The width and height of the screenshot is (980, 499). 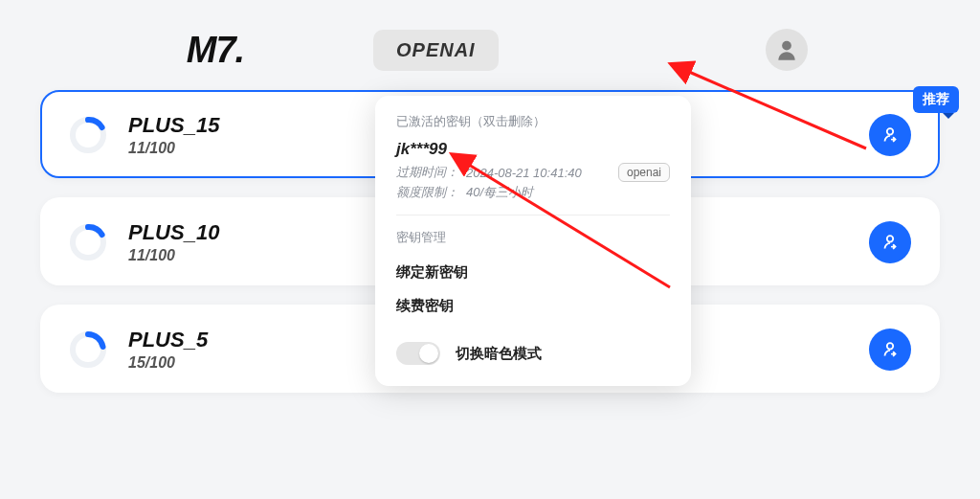 I want to click on recommend-badge: 推荐, so click(x=936, y=100).